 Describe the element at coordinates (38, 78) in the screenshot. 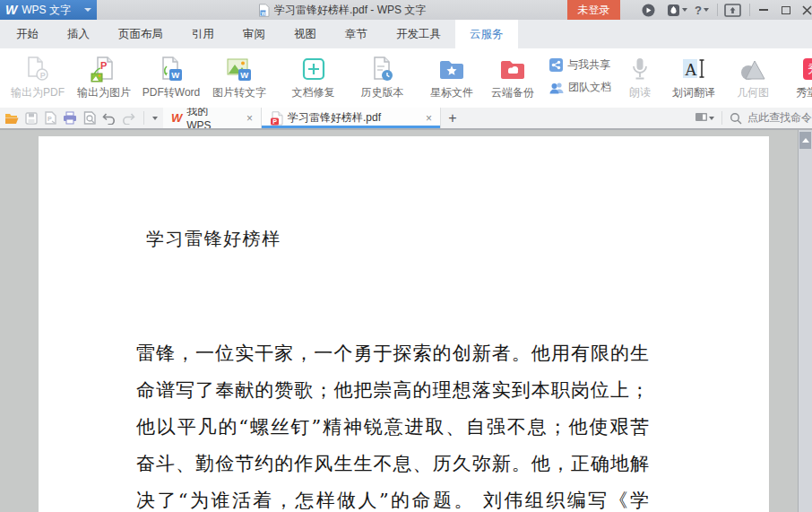

I see `export-pdf-button: P 输出为PDF` at that location.